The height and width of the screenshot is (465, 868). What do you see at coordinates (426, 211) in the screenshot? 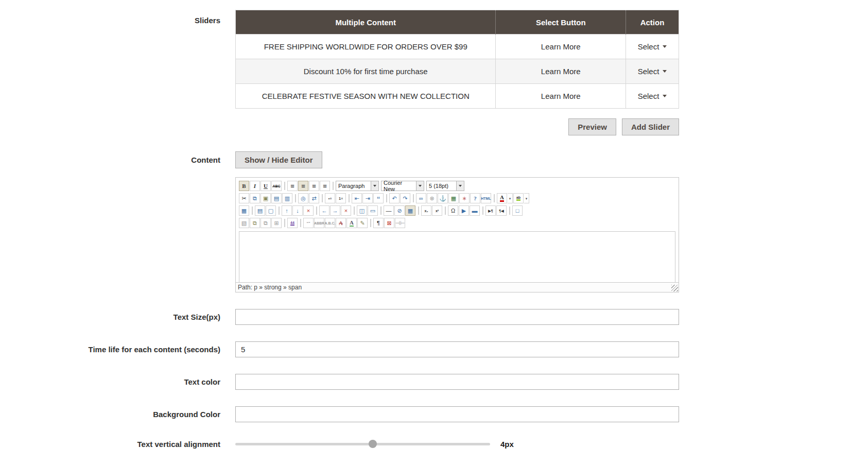
I see `subscript-icon: x₂` at bounding box center [426, 211].